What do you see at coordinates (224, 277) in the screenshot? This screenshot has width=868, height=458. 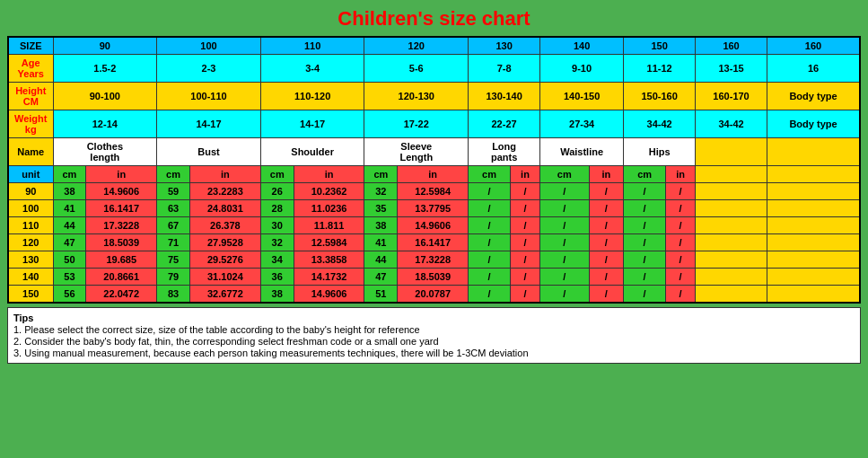 I see `r5-b-in: 31.1024` at bounding box center [224, 277].